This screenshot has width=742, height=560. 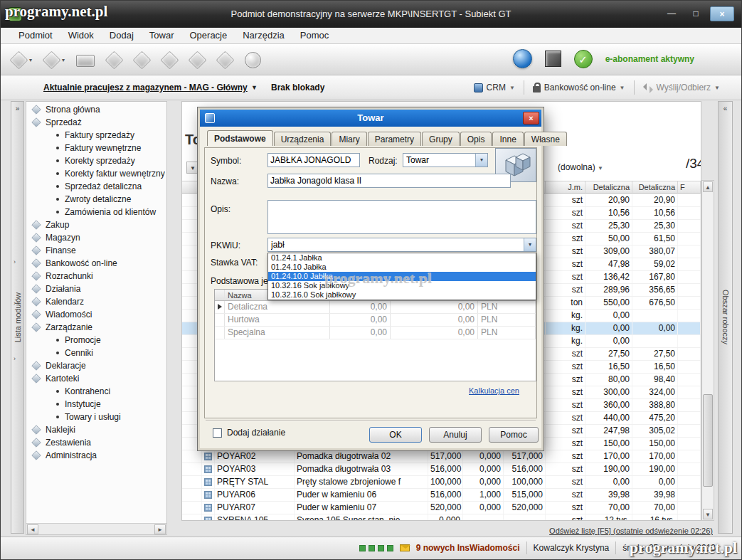 I want to click on dialog-tab: Inne, so click(x=508, y=139).